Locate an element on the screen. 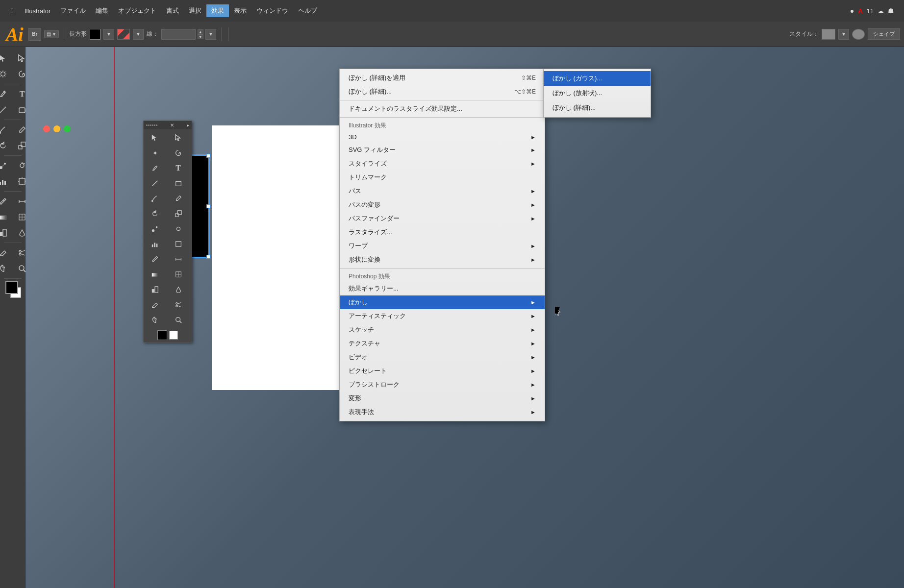 This screenshot has width=904, height=588. panel-close-btn: ✕ is located at coordinates (172, 125).